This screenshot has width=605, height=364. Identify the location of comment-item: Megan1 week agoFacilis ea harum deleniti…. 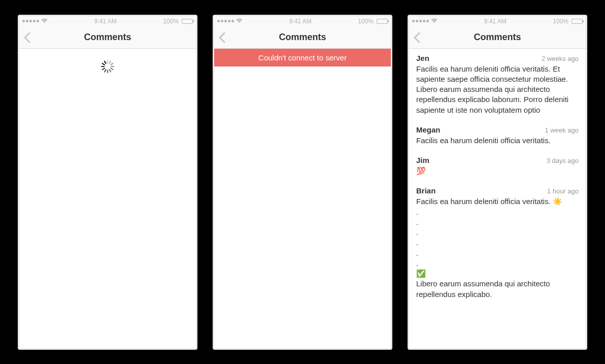
(497, 136).